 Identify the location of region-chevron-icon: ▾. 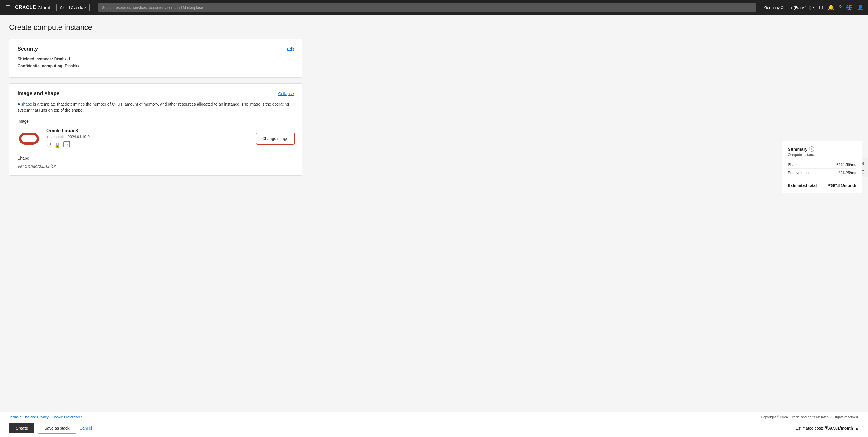
(813, 7).